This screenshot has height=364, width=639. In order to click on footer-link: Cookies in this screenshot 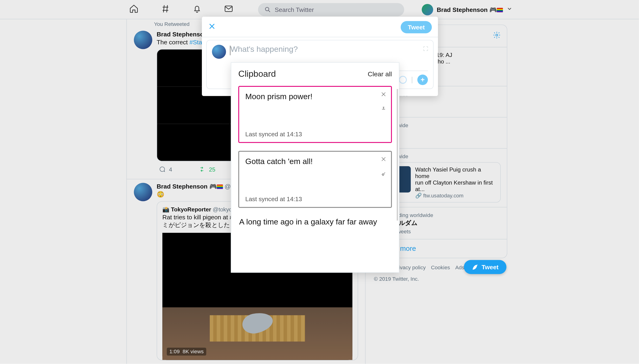, I will do `click(440, 268)`.